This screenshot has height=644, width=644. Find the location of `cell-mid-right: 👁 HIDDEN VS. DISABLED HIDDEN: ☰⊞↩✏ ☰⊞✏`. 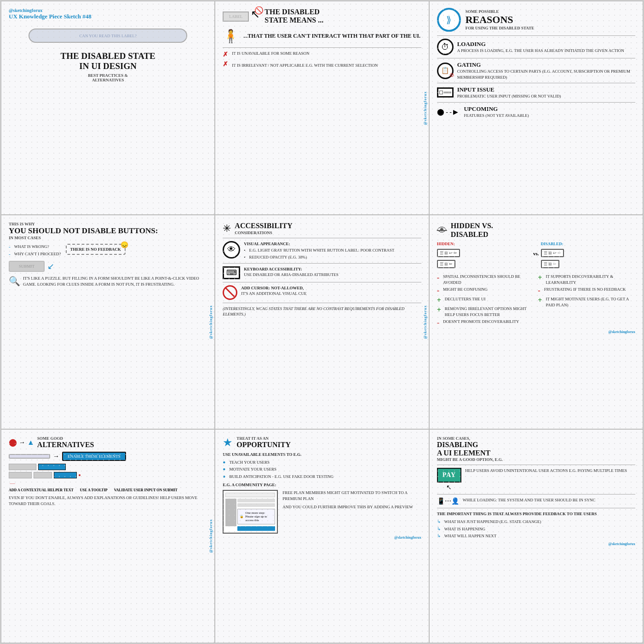

cell-mid-right: 👁 HIDDEN VS. DISABLED HIDDEN: ☰⊞↩✏ ☰⊞✏ is located at coordinates (536, 322).